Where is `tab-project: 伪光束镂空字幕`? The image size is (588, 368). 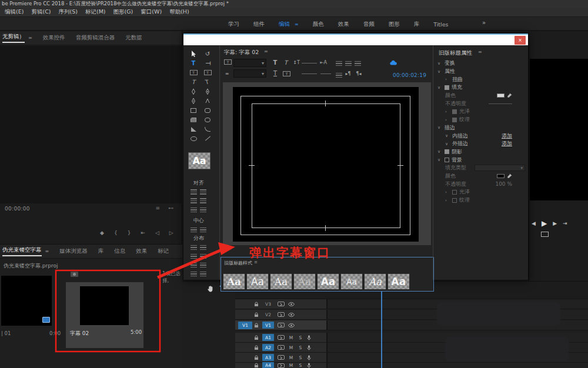
tab-project: 伪光束镂空字幕 is located at coordinates (22, 252).